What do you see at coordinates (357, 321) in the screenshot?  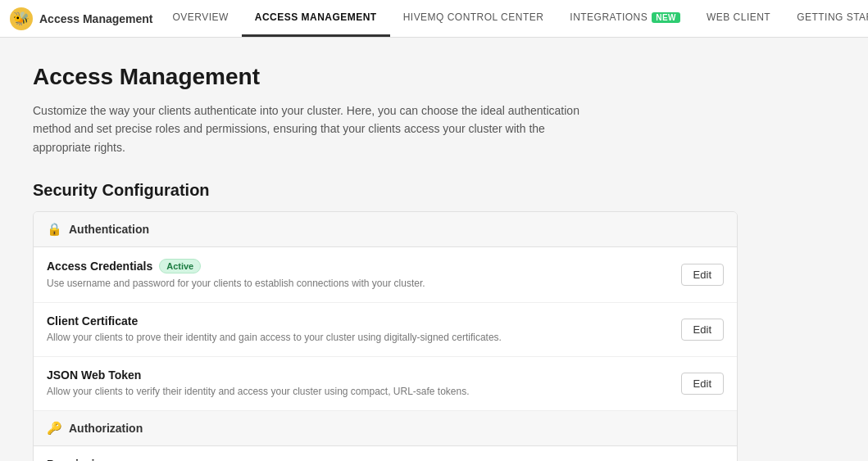 I see `client-certificate-title: Client Certificate` at bounding box center [357, 321].